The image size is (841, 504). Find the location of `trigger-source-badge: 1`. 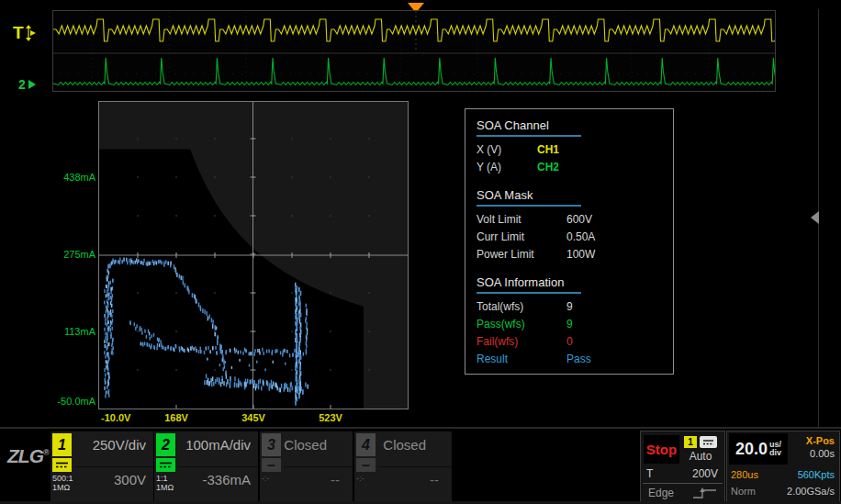

trigger-source-badge: 1 is located at coordinates (690, 442).